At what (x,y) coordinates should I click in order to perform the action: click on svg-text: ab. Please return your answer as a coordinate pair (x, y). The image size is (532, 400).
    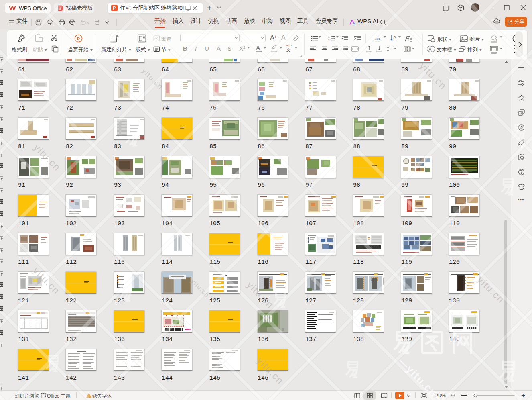
    Looking at the image, I should click on (378, 39).